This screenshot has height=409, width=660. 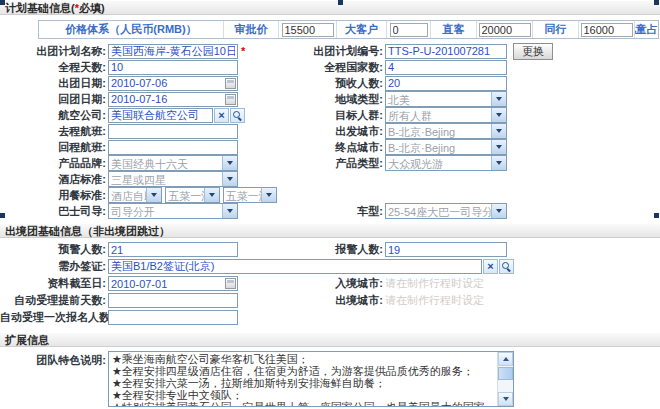 What do you see at coordinates (446, 99) in the screenshot?
I see `region-type-select: 北美` at bounding box center [446, 99].